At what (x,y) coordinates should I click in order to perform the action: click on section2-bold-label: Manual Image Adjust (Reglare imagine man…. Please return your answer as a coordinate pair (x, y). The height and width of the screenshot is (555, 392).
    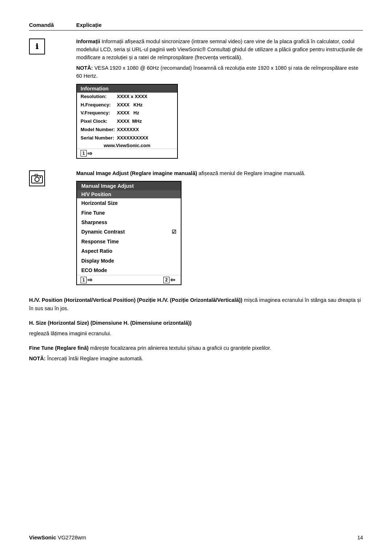
    Looking at the image, I should click on (136, 173).